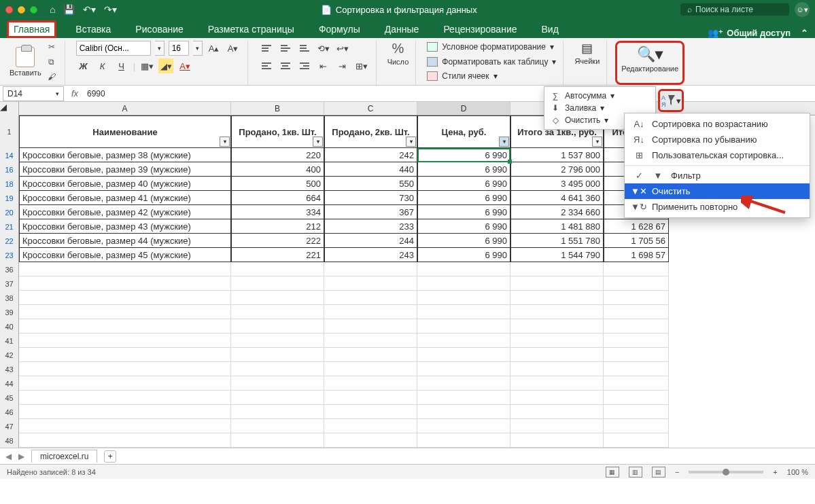  What do you see at coordinates (125, 170) in the screenshot?
I see `cell-A: Кроссовки беговые, размер 39 (мужские)` at bounding box center [125, 170].